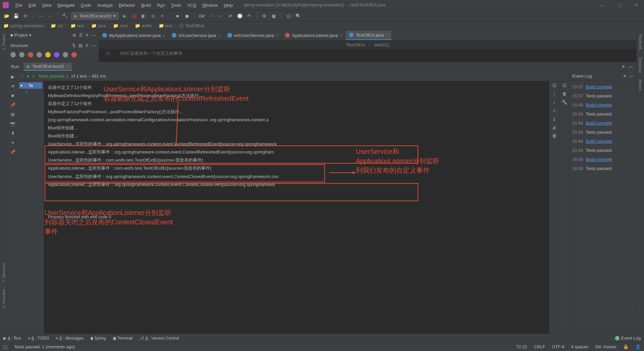 Image resolution: width=644 pixels, height=351 pixels. Describe the element at coordinates (57, 26) in the screenshot. I see `bc-src: 📁src` at that location.